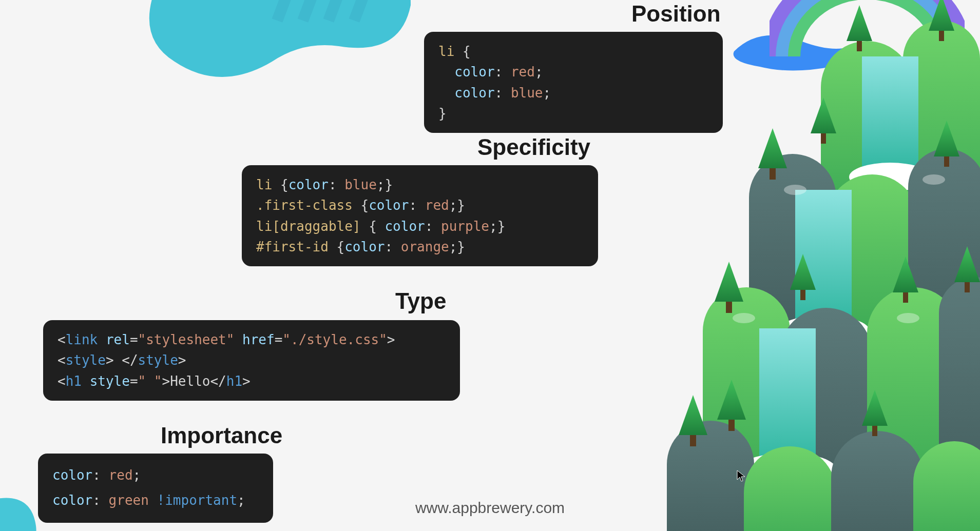  I want to click on token-val: orange, so click(425, 247).